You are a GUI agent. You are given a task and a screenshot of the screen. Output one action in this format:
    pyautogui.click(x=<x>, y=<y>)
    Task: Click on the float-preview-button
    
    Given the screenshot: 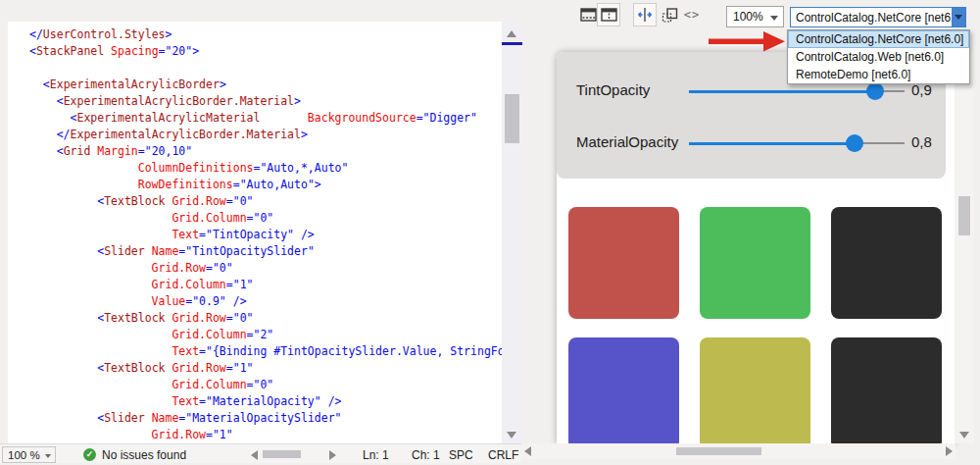 What is the action you would take?
    pyautogui.click(x=669, y=15)
    